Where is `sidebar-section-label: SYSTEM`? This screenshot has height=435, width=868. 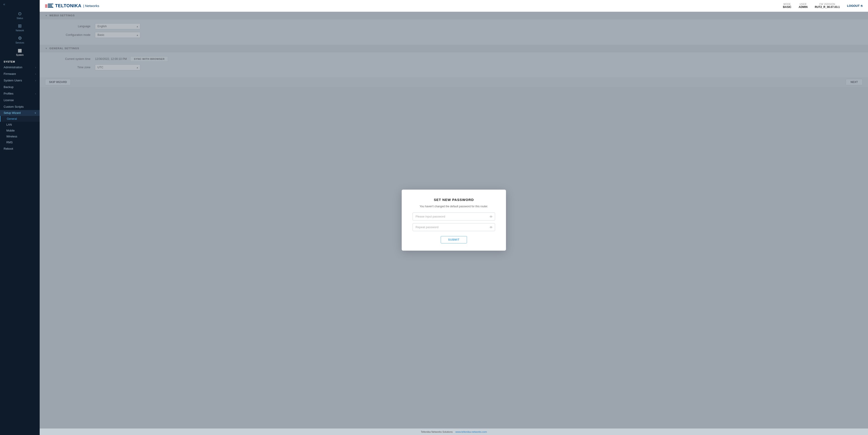 sidebar-section-label: SYSTEM is located at coordinates (20, 61).